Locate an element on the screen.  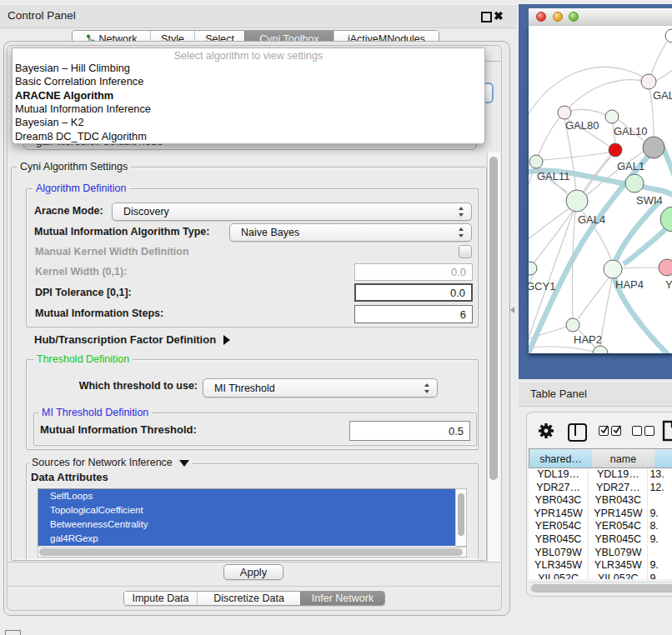
mi-algorithm-type-value: Naive Bayes is located at coordinates (270, 232).